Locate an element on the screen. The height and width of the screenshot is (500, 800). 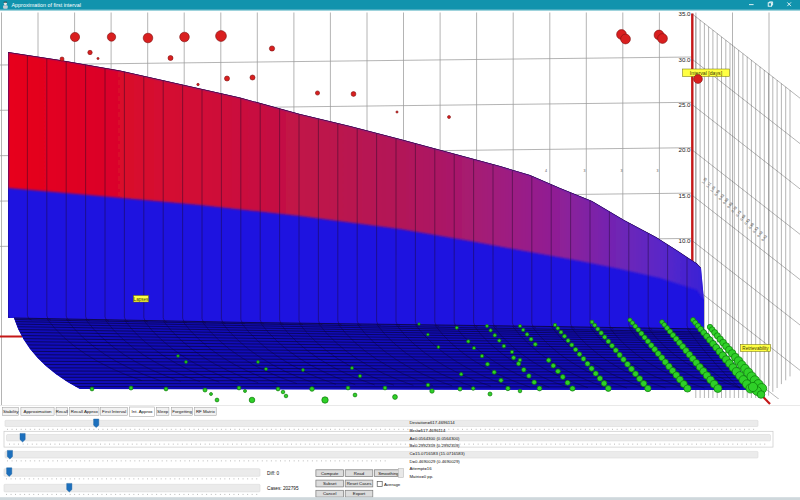
svg-text: Average is located at coordinates (392, 484).